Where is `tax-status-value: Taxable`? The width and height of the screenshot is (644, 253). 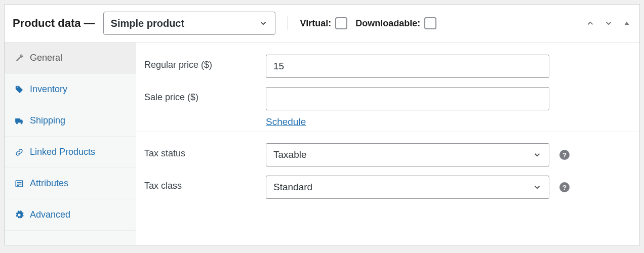 tax-status-value: Taxable is located at coordinates (290, 155).